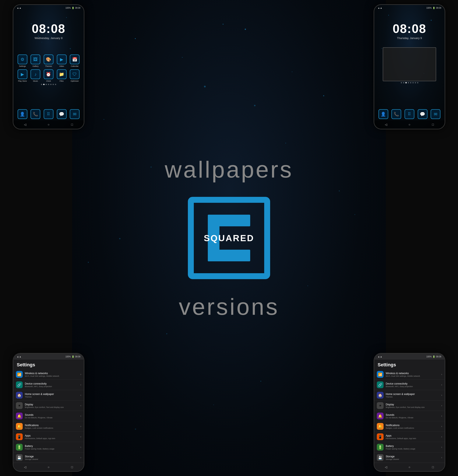 This screenshot has height=476, width=458. I want to click on app-themes: 🎨 Themes, so click(49, 61).